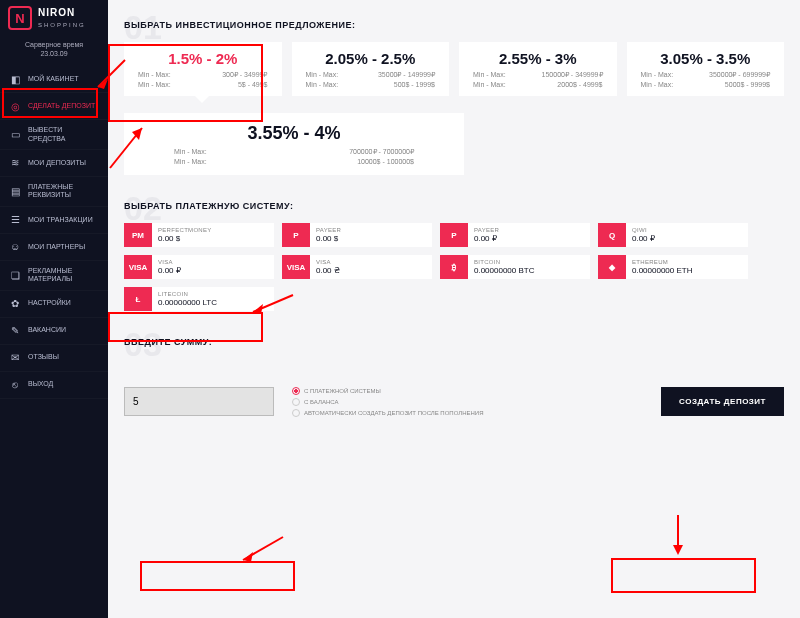 Image resolution: width=800 pixels, height=618 pixels. Describe the element at coordinates (371, 270) in the screenshot. I see `payment-balance: 0.00 ₴` at that location.